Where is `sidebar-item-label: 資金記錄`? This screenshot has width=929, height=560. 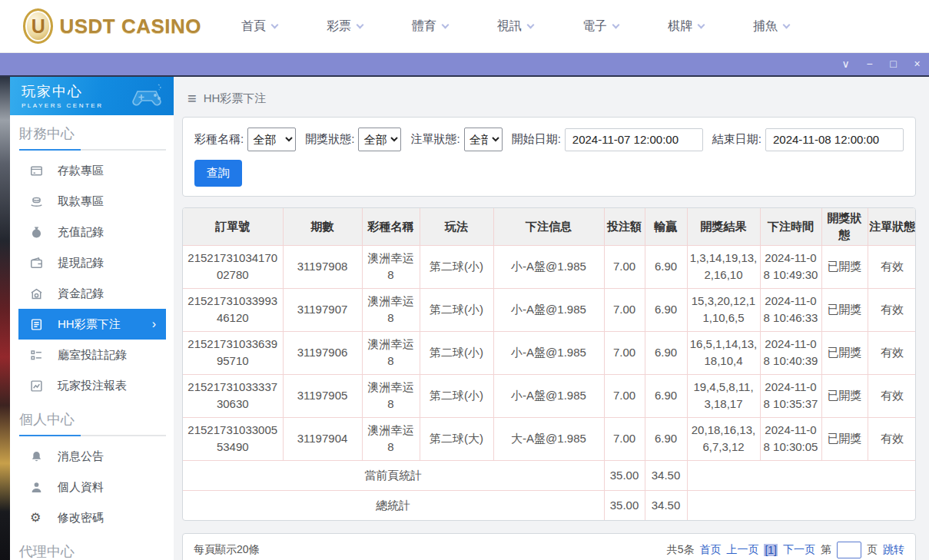 sidebar-item-label: 資金記錄 is located at coordinates (81, 293).